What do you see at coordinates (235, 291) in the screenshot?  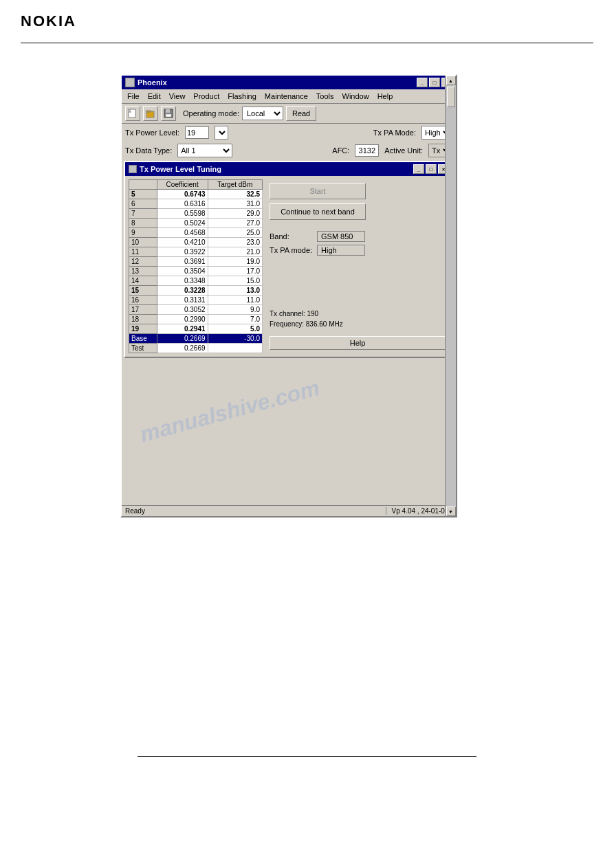 I see `cell-target: 13.0` at bounding box center [235, 291].